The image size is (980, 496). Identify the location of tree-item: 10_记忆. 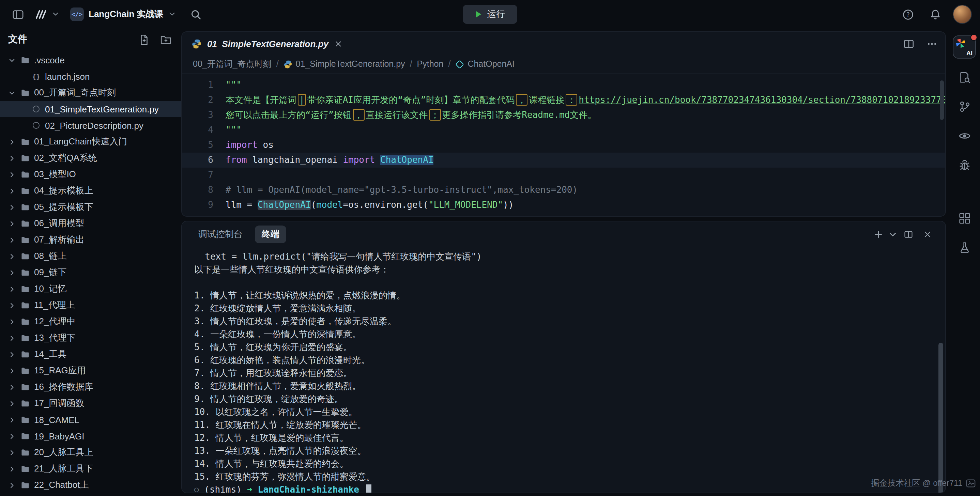
(91, 289).